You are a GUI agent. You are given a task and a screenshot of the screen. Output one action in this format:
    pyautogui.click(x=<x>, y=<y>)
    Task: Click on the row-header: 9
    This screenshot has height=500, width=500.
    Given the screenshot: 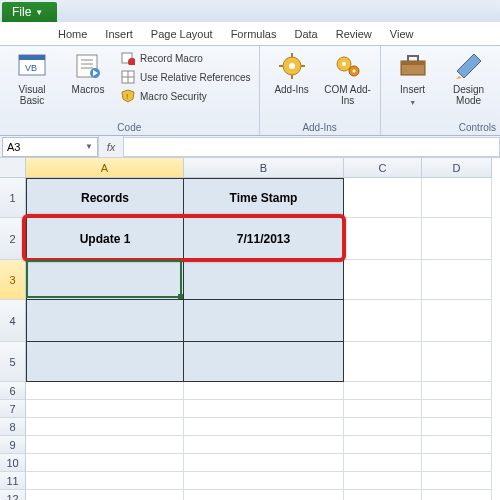 What is the action you would take?
    pyautogui.click(x=13, y=445)
    